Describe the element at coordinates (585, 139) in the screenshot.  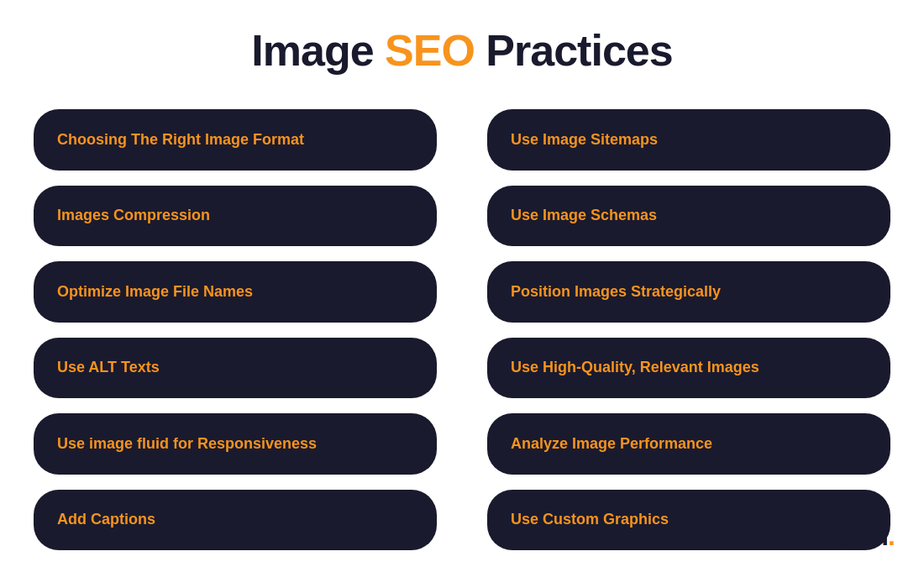
I see `pill-label: Use Image Sitemaps` at that location.